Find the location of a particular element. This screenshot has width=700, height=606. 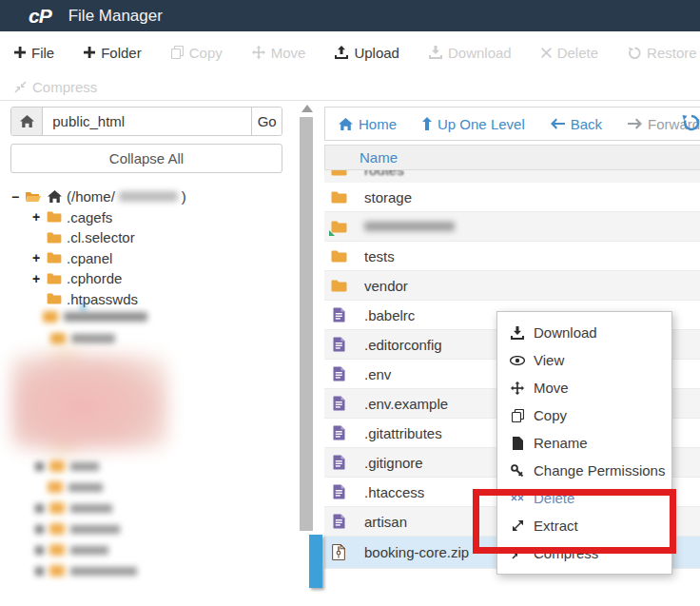

file-name: .env.example is located at coordinates (406, 403).